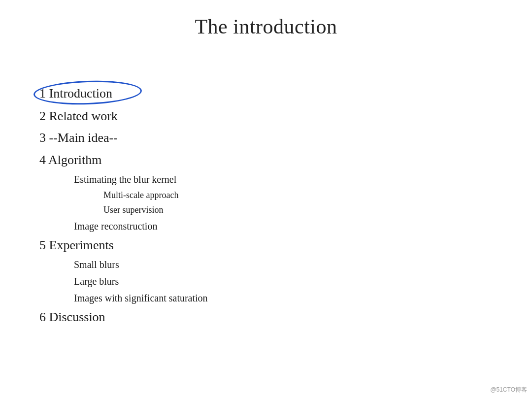 The width and height of the screenshot is (532, 399). What do you see at coordinates (286, 317) in the screenshot?
I see `toc-item-discussion: 6 Discussion` at bounding box center [286, 317].